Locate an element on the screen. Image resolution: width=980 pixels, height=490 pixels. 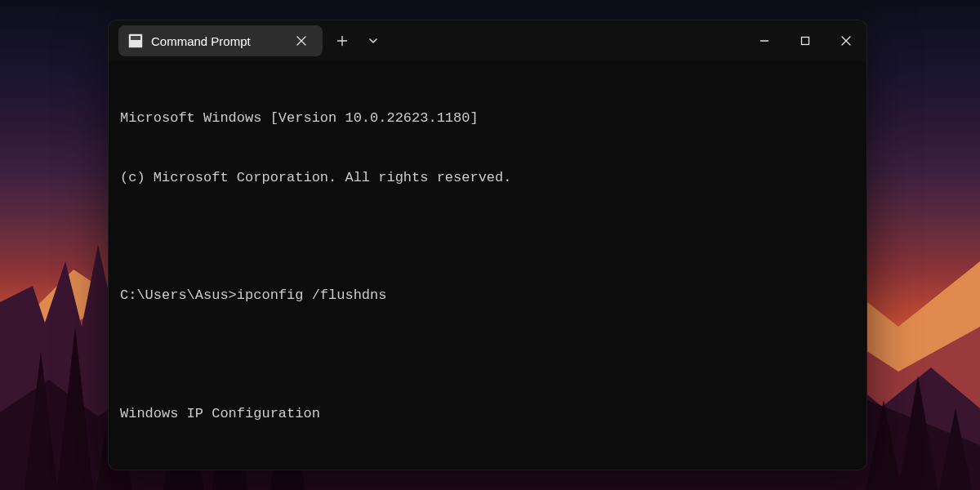
window-controls is located at coordinates (805, 41).